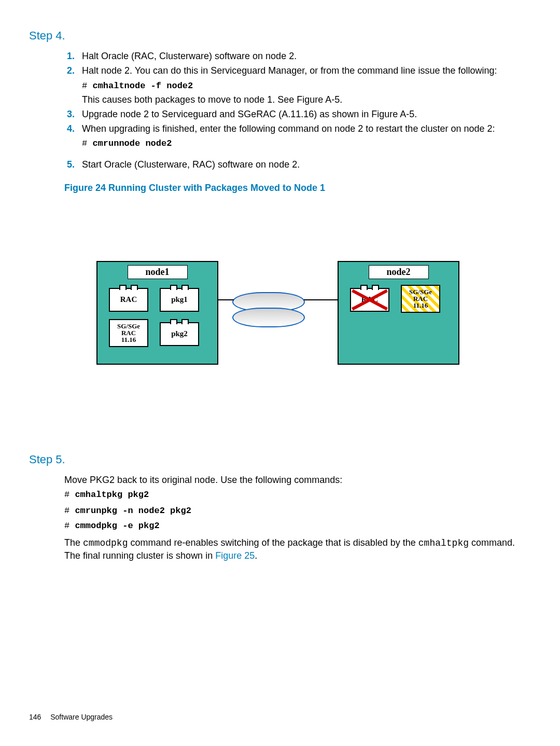 The height and width of the screenshot is (746, 560). I want to click on list-item: 1. Halt Oracle (RAC, Clusterware) softwa…, so click(296, 56).